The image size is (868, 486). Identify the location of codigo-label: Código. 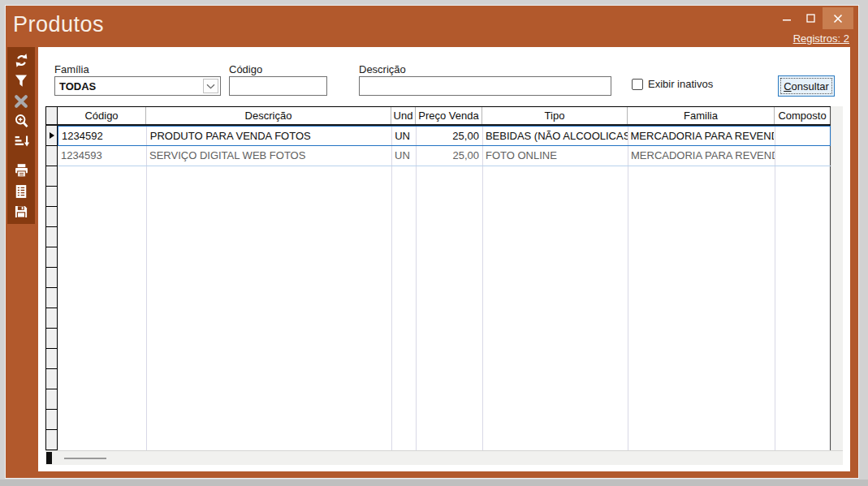
(252, 71).